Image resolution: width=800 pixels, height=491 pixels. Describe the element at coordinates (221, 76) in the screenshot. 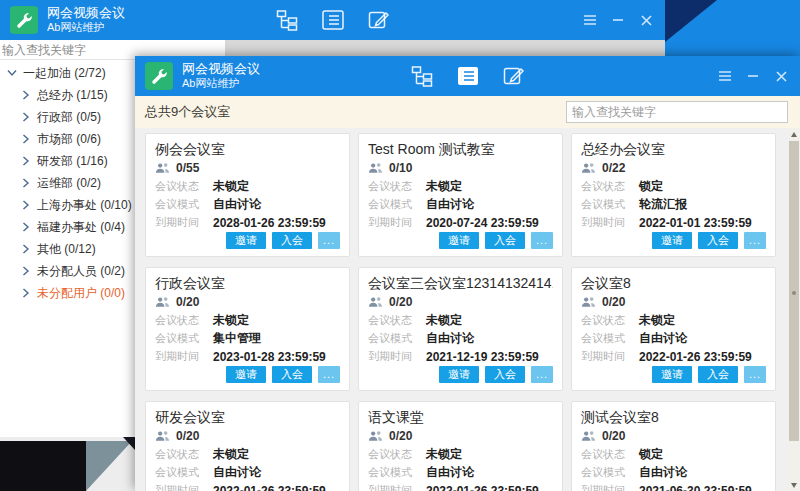

I see `fg-title-block: 网会视频会议 Ab网站维护` at that location.